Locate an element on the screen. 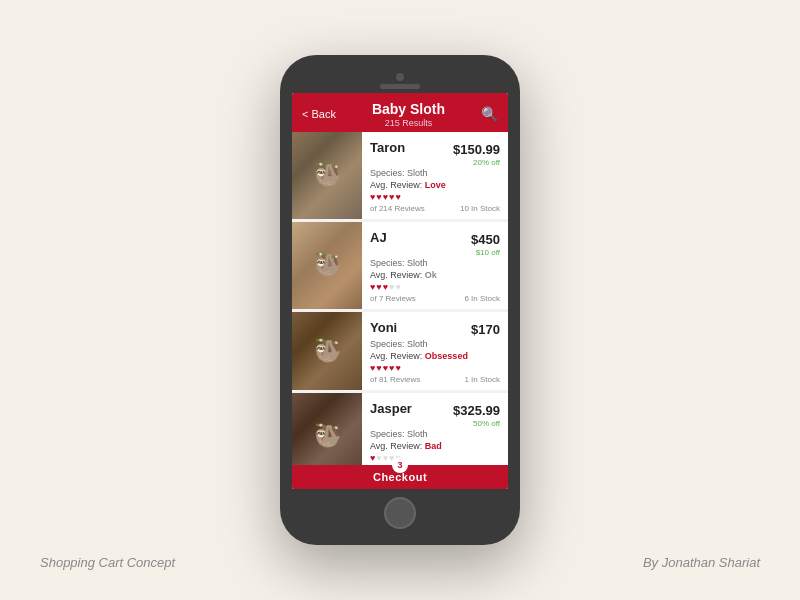  product-price-yoni: $170 is located at coordinates (486, 330).